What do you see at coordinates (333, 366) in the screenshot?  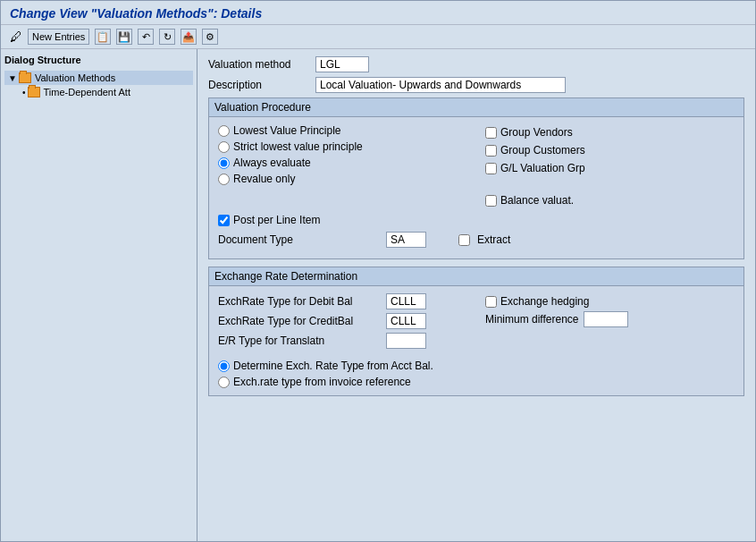 I see `radio-determine-exch-label: Determine Exch. Rate Type from Acct Bal.` at bounding box center [333, 366].